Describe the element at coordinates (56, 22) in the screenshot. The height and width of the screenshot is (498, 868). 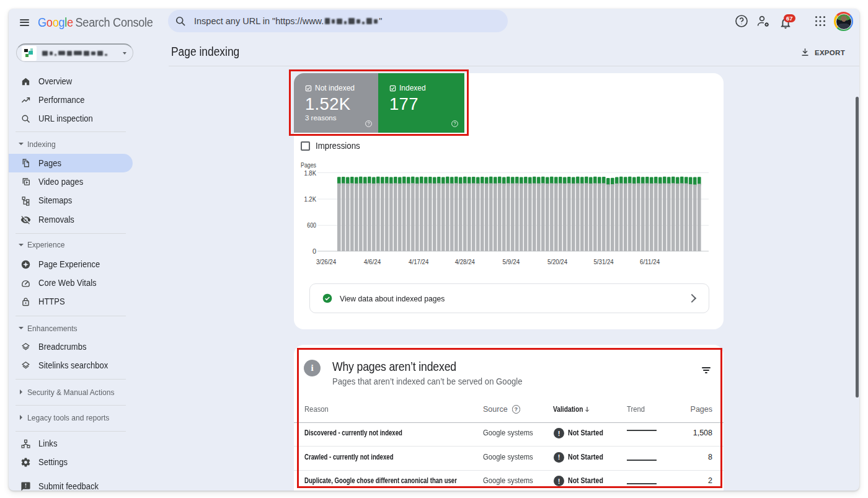
I see `google-logo-text: Google` at that location.